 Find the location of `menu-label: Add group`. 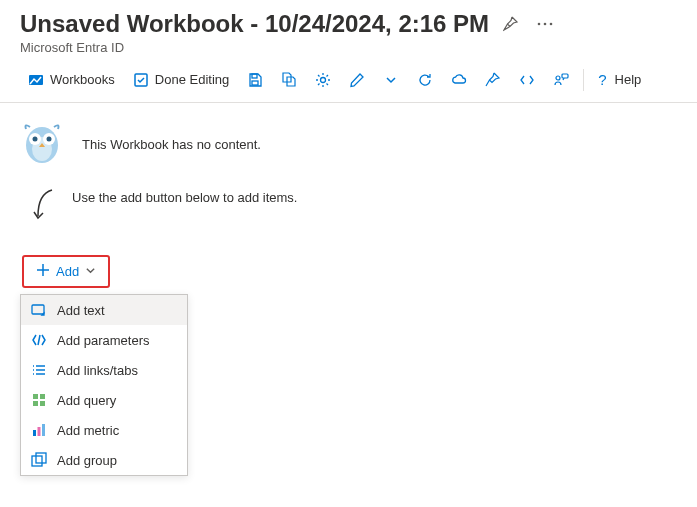

menu-label: Add group is located at coordinates (87, 460).